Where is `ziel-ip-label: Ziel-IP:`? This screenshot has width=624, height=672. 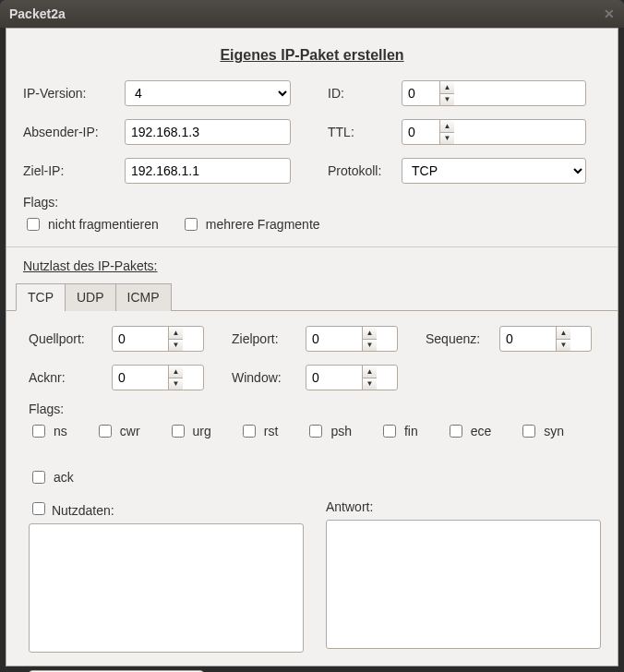 ziel-ip-label: Ziel-IP: is located at coordinates (74, 171).